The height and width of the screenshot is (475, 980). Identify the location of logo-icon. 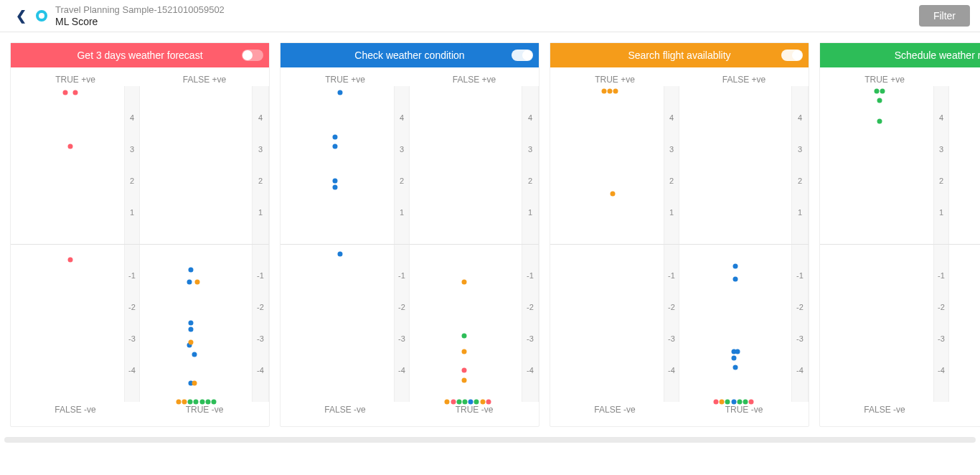
(42, 16).